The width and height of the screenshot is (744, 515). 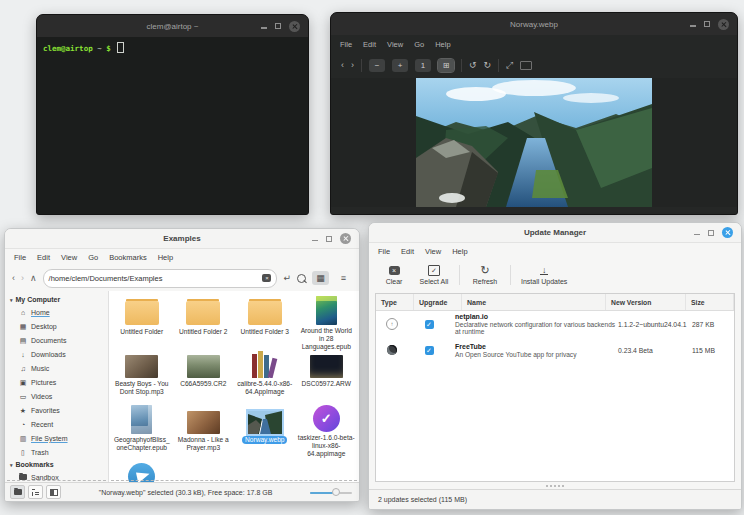 I want to click on clear-button: × Clear, so click(x=394, y=275).